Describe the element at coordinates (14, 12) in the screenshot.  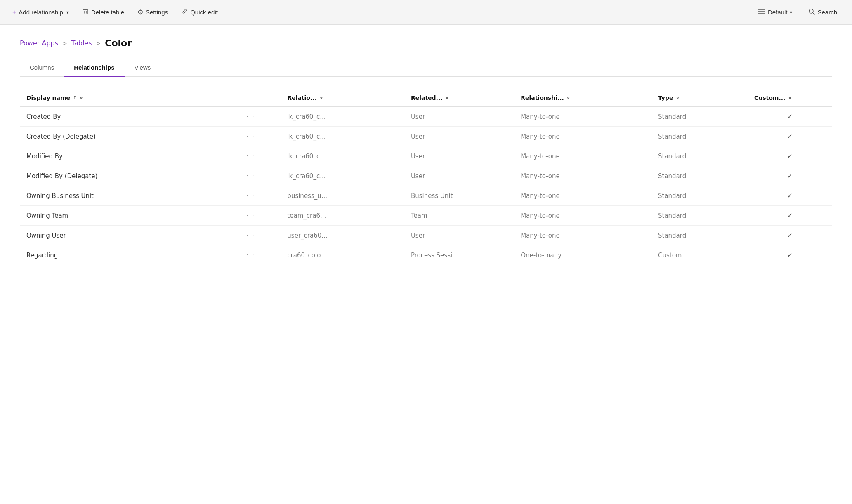
I see `plus-icon: +` at that location.